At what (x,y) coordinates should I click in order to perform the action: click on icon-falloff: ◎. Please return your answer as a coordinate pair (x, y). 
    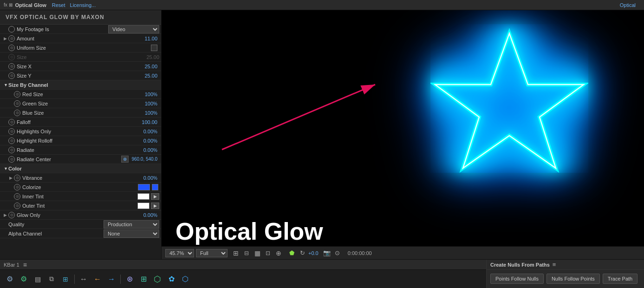
    Looking at the image, I should click on (12, 122).